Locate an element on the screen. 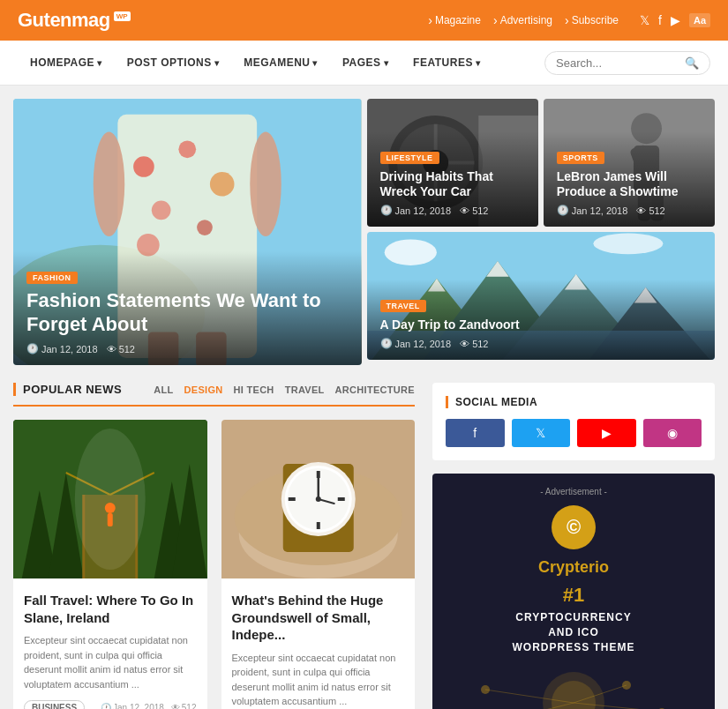 This screenshot has height=709, width=728. filter-tabs: ALL DESIGN HI TECH TRAVEL ARCHITECTURE is located at coordinates (284, 390).